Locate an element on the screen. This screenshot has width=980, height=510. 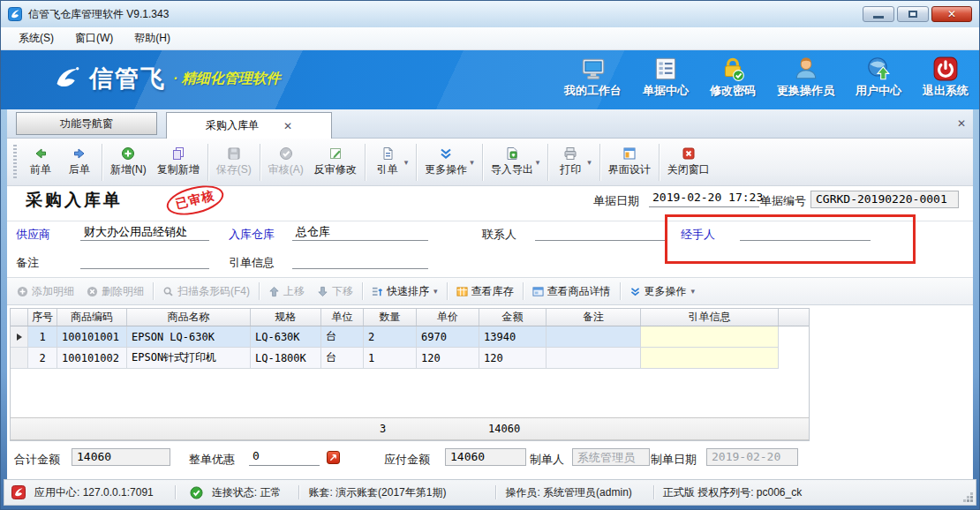
cell-seq: 2 is located at coordinates (42, 358).